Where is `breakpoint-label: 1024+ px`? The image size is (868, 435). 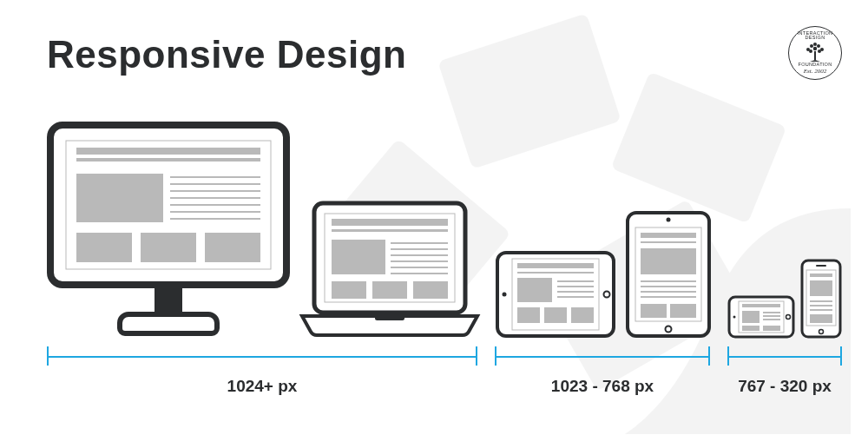
breakpoint-label: 1024+ px is located at coordinates (262, 386).